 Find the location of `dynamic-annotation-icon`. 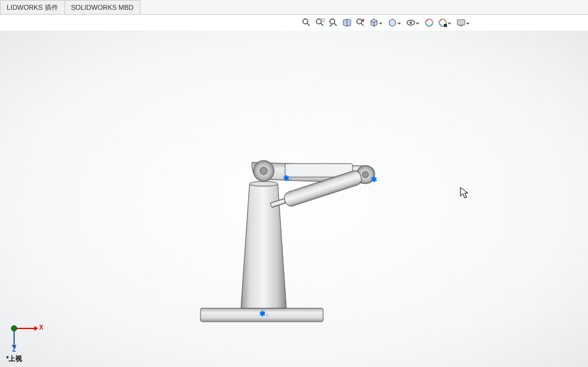

dynamic-annotation-icon is located at coordinates (361, 23).